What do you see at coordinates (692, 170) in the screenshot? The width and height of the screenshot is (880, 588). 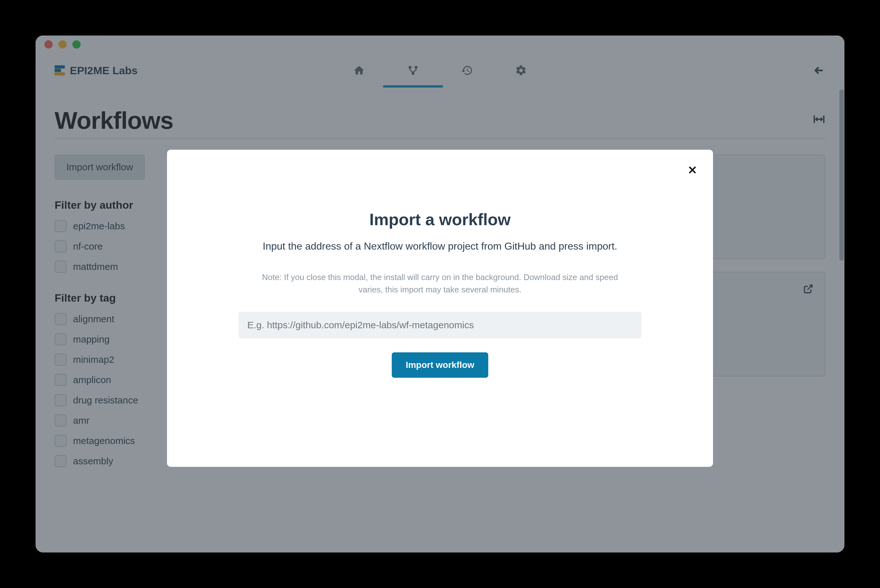 I see `close-icon: ✕` at bounding box center [692, 170].